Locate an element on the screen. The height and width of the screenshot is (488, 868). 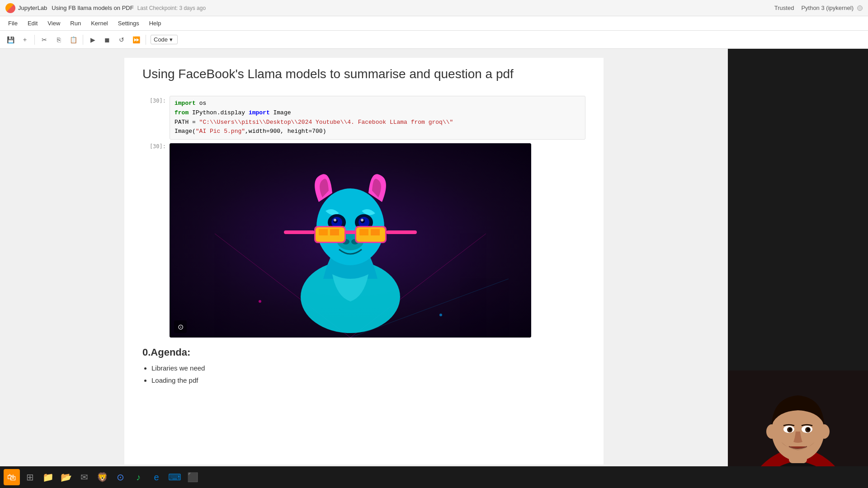
cell-type-chevron: ▾ is located at coordinates (171, 40).